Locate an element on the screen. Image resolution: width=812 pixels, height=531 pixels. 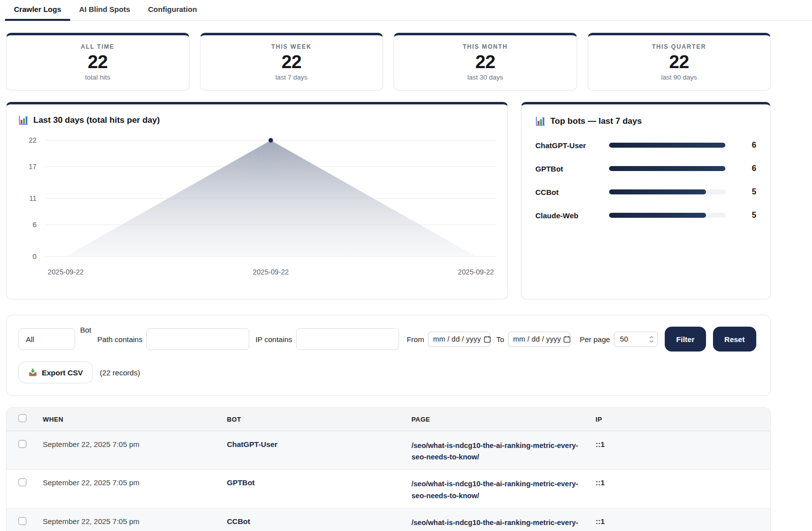
select-all-checkbox is located at coordinates (22, 418).